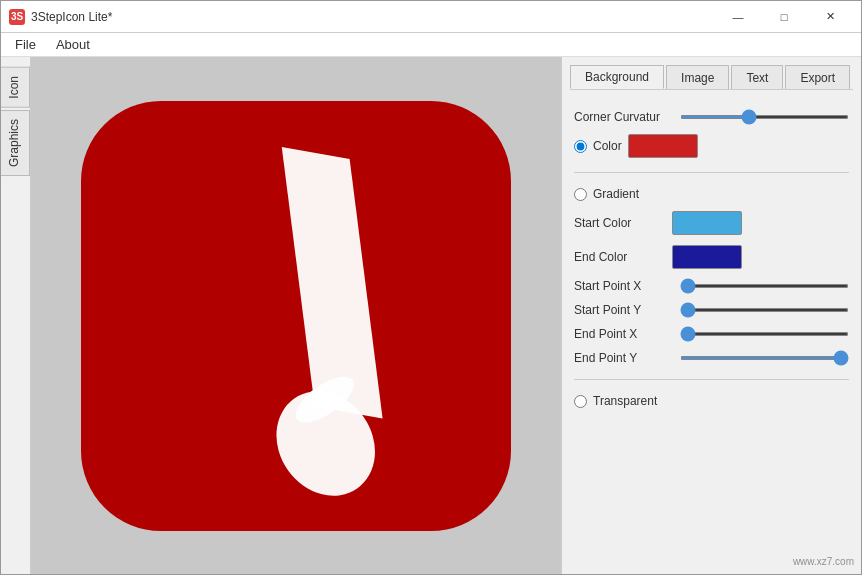 The height and width of the screenshot is (575, 862). I want to click on end-x-slider, so click(764, 334).